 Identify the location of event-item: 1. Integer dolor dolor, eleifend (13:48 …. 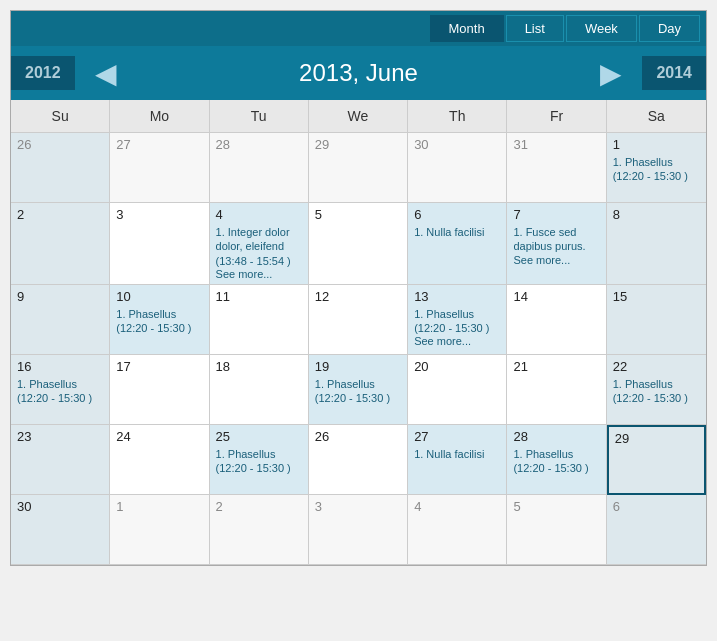
(259, 246).